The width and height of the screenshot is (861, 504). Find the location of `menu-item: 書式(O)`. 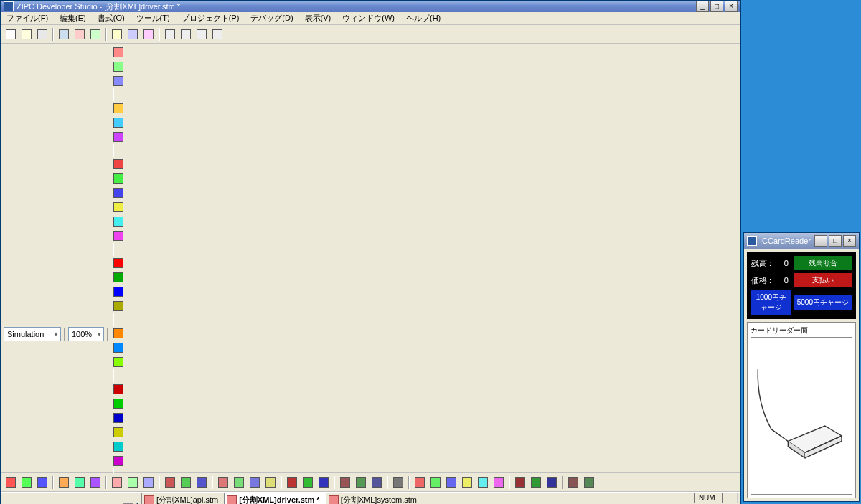

menu-item: 書式(O) is located at coordinates (111, 19).